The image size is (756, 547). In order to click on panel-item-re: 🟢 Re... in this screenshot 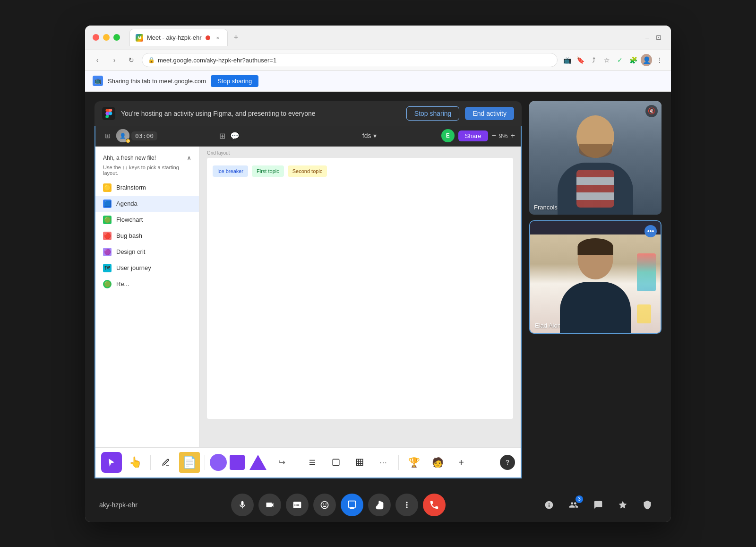, I will do `click(147, 284)`.